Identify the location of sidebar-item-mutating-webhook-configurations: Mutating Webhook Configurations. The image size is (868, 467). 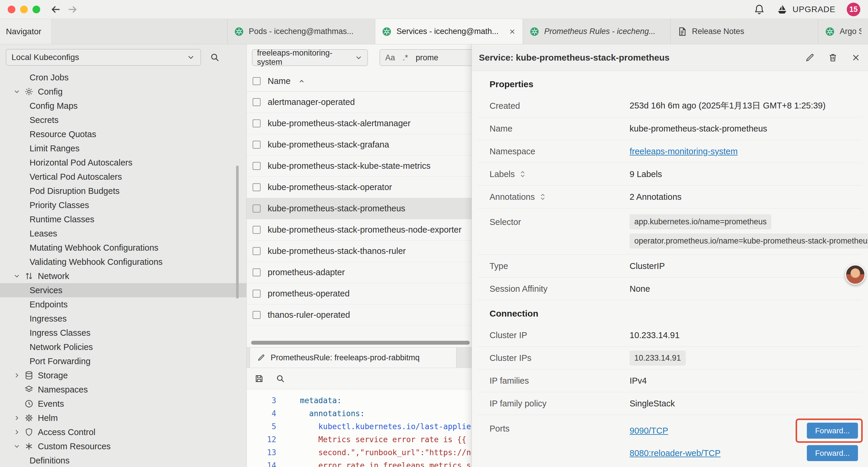
(123, 248).